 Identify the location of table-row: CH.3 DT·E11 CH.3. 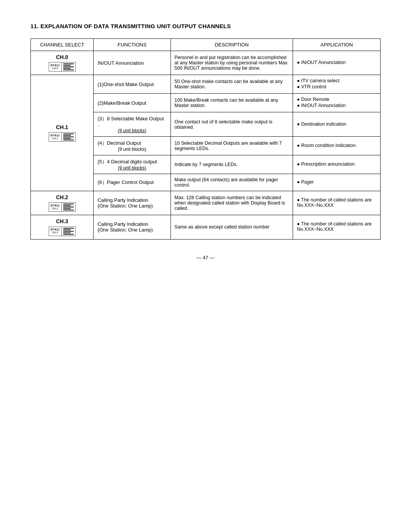
(206, 227).